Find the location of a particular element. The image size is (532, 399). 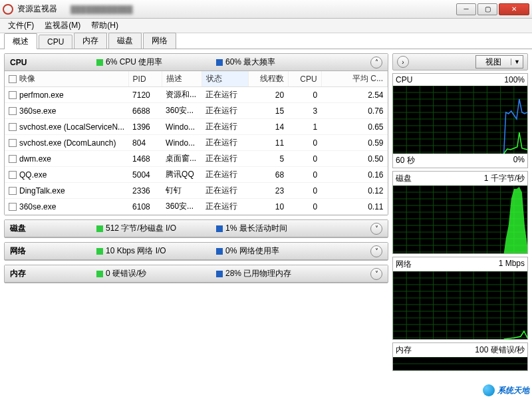

table-row: svchost.exe (LocalServiceN...1396Windo..… is located at coordinates (196, 127).